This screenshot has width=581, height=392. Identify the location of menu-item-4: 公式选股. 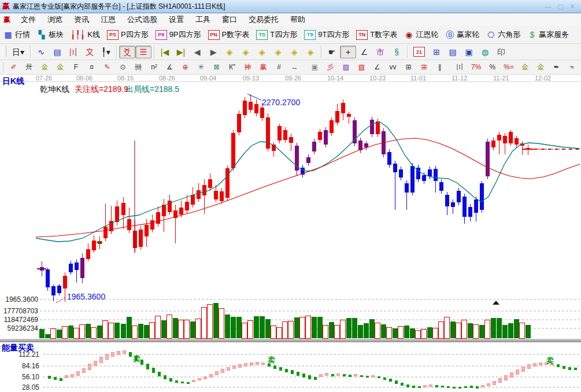
(142, 20).